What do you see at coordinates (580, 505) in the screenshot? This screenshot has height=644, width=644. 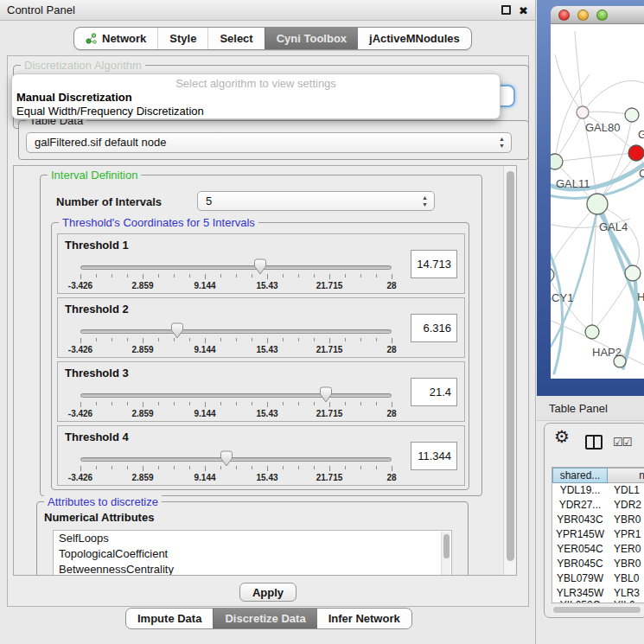 I see `cell: YDR27...` at bounding box center [580, 505].